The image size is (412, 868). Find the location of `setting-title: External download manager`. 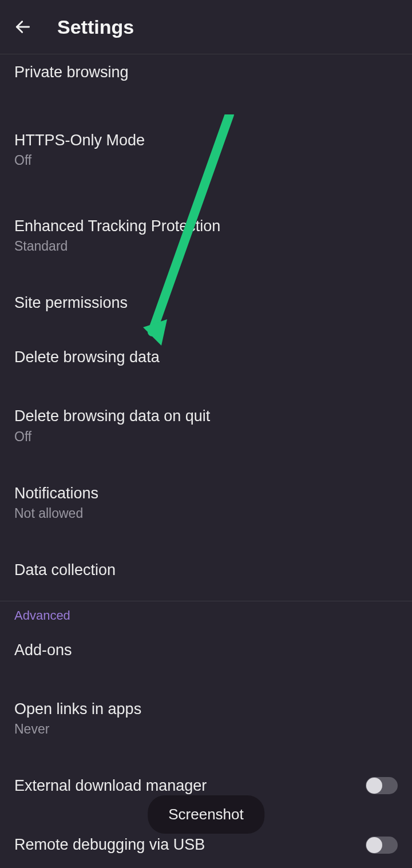

setting-title: External download manager is located at coordinates (110, 786).